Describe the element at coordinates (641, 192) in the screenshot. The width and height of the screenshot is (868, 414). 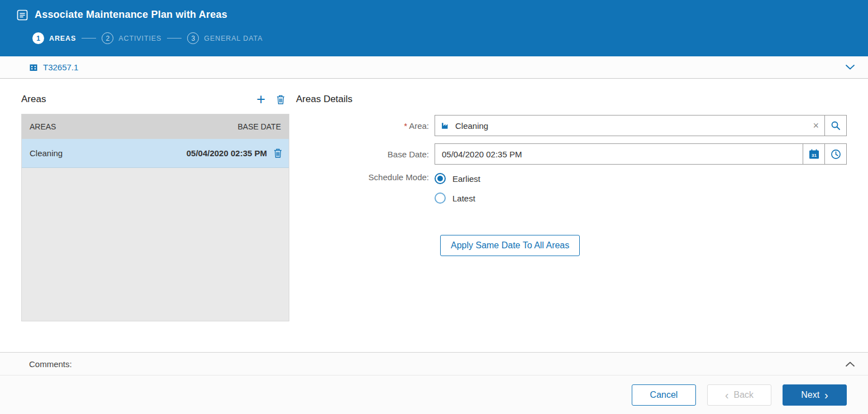
I see `schedule-mode-options: Earliest Latest` at that location.